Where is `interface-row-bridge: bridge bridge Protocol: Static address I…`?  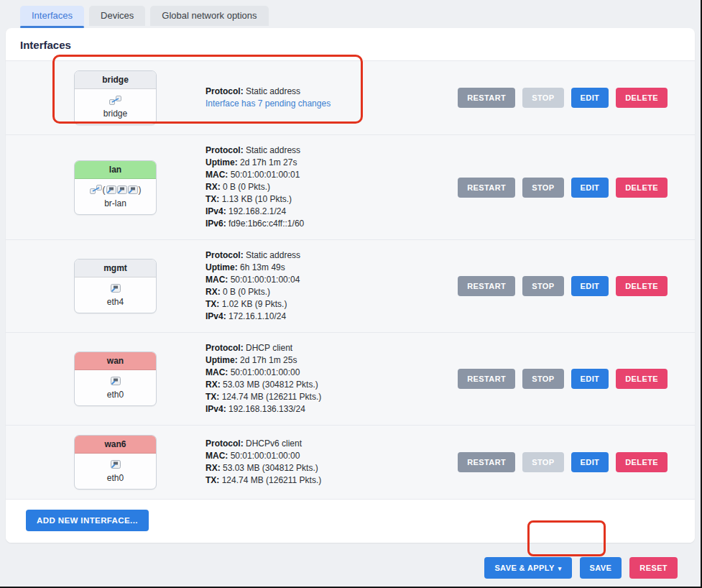 interface-row-bridge: bridge bridge Protocol: Static address I… is located at coordinates (351, 98).